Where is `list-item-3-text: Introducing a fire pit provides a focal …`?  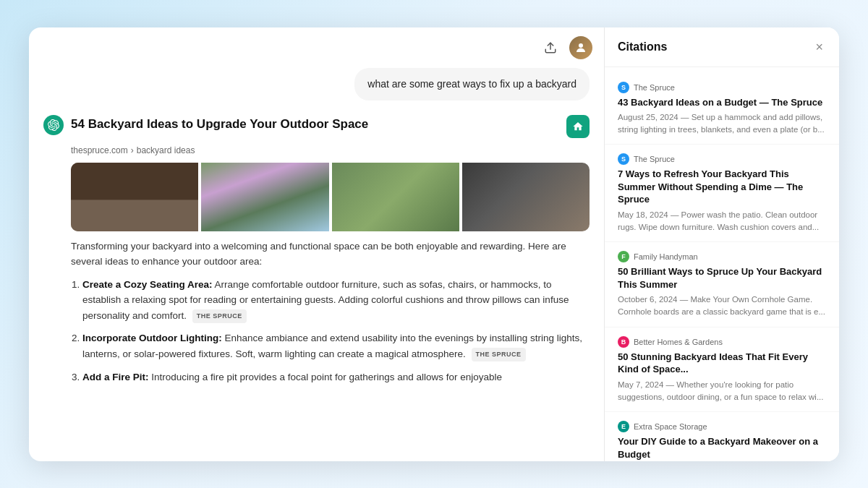 list-item-3-text: Introducing a fire pit provides a focal … is located at coordinates (327, 377).